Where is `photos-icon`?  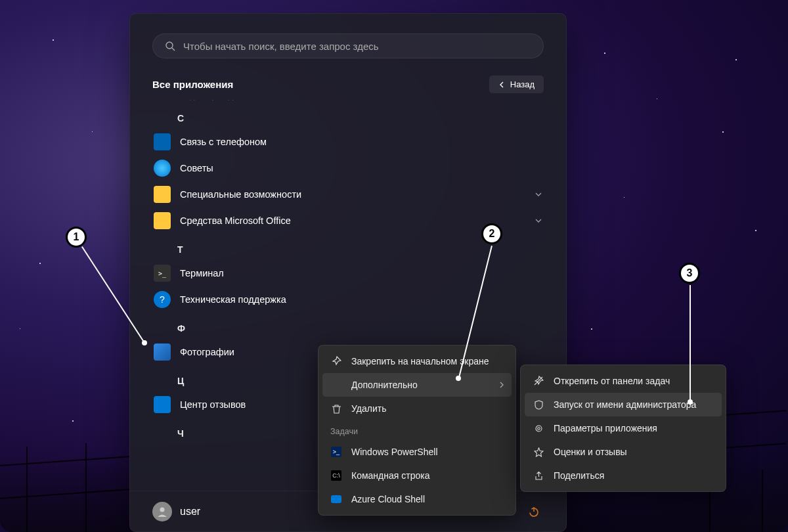
photos-icon is located at coordinates (162, 352).